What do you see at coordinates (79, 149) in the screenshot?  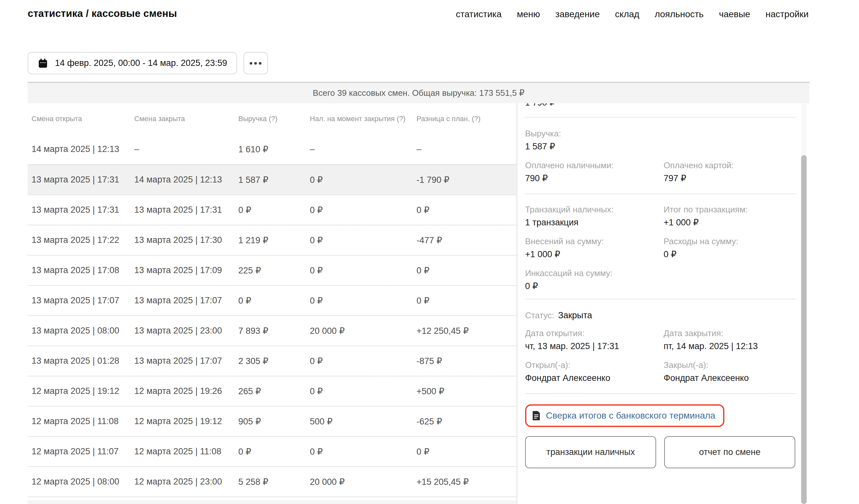 I see `cell-shift-opened: 14 марта 2025 | 12:13` at bounding box center [79, 149].